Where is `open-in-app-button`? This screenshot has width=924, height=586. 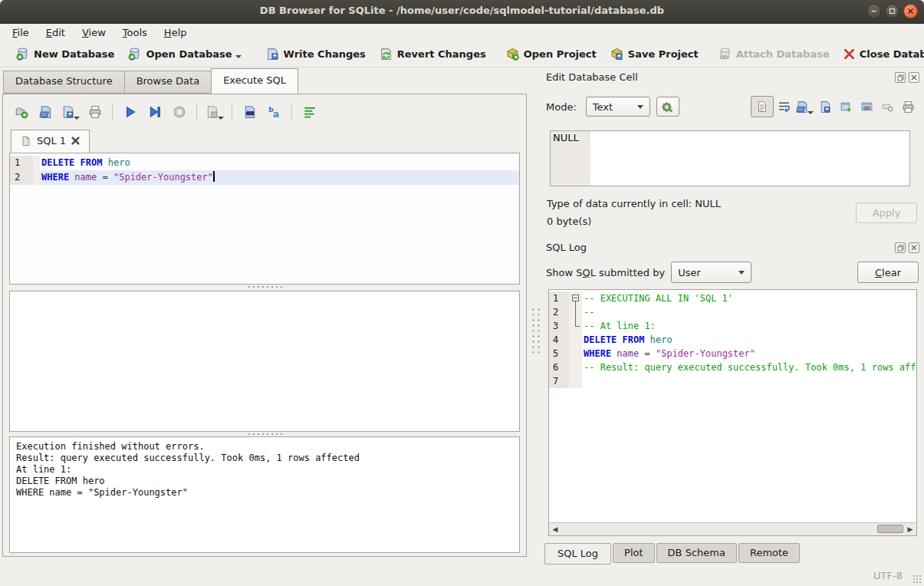 open-in-app-button is located at coordinates (847, 107).